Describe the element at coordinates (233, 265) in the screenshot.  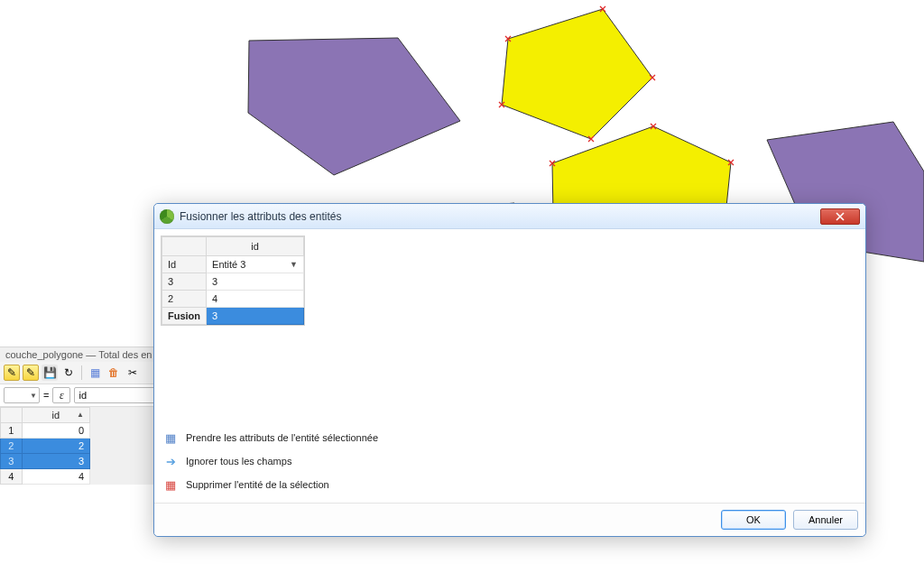
I see `merge-id-row: Id Entité 3 ▼` at that location.